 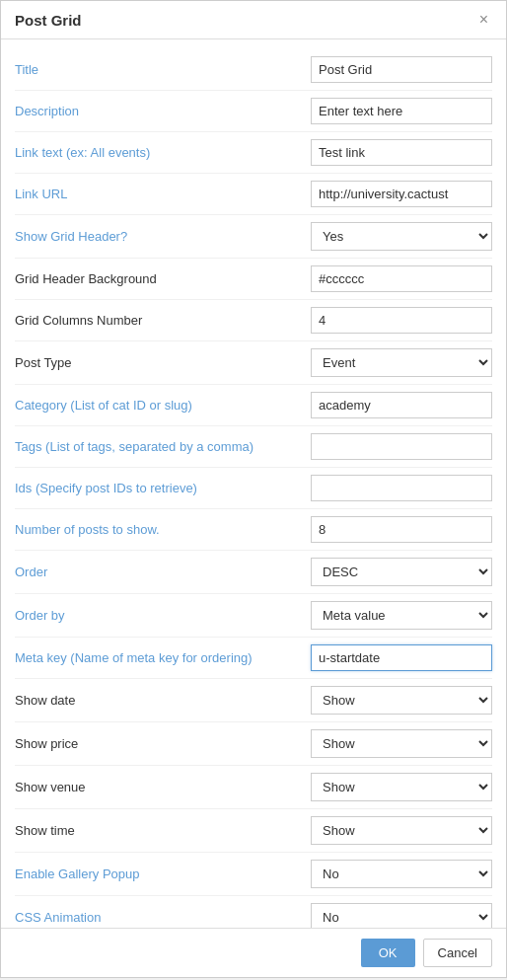 I want to click on label-order_by: Order by, so click(x=163, y=616).